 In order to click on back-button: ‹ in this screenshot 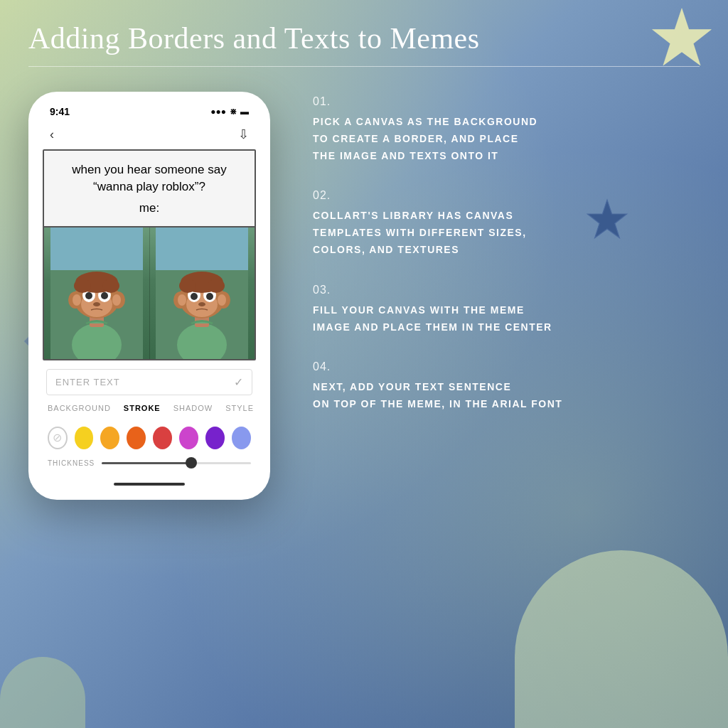, I will do `click(52, 135)`.